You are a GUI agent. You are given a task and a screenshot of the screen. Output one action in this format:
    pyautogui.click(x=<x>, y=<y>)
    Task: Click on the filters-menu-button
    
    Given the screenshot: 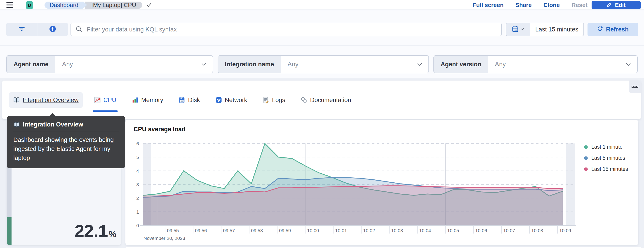 What is the action you would take?
    pyautogui.click(x=22, y=30)
    